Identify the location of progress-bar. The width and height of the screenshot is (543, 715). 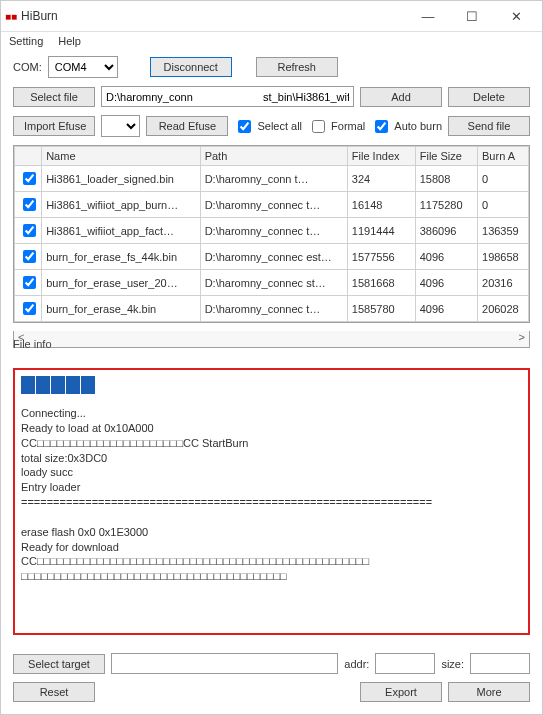
(272, 385).